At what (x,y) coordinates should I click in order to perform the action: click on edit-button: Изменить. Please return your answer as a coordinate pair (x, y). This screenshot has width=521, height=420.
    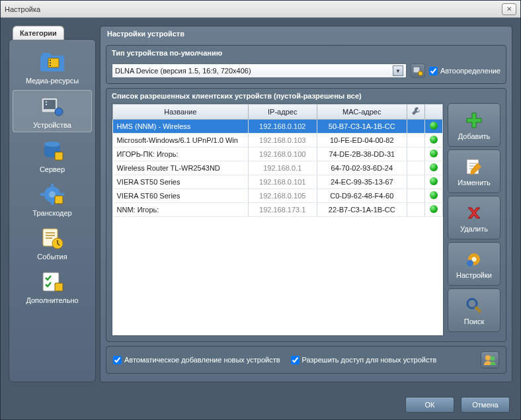
    Looking at the image, I should click on (474, 171).